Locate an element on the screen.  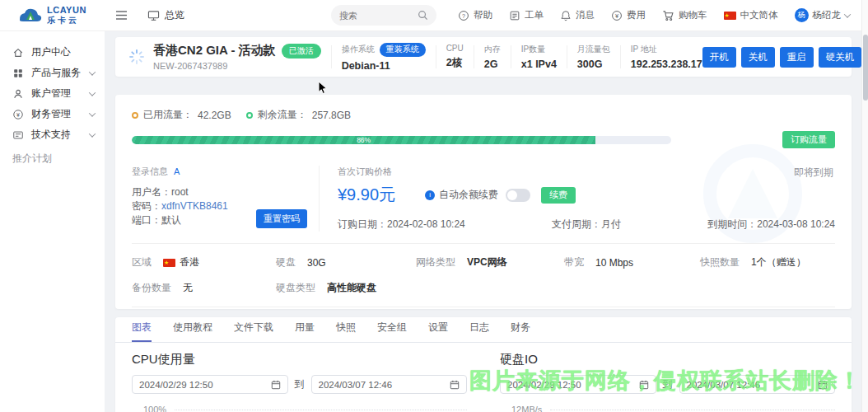
detail-row-1: 区域 ★香港 硬盘30G 网络类型VPC网络 带宽10 Mbps 快照数量1个（… is located at coordinates (483, 262).